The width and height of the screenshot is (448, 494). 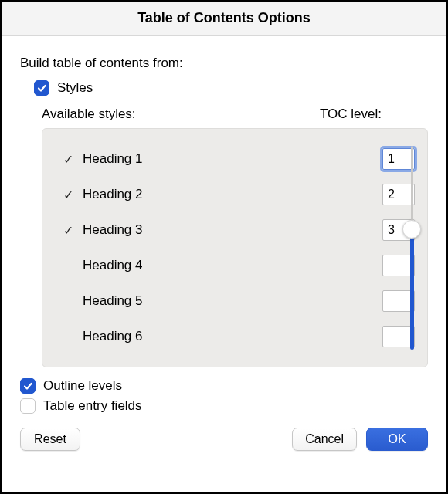 What do you see at coordinates (224, 396) in the screenshot?
I see `bottom-checkboxes: Outline levels Table entry fields` at bounding box center [224, 396].